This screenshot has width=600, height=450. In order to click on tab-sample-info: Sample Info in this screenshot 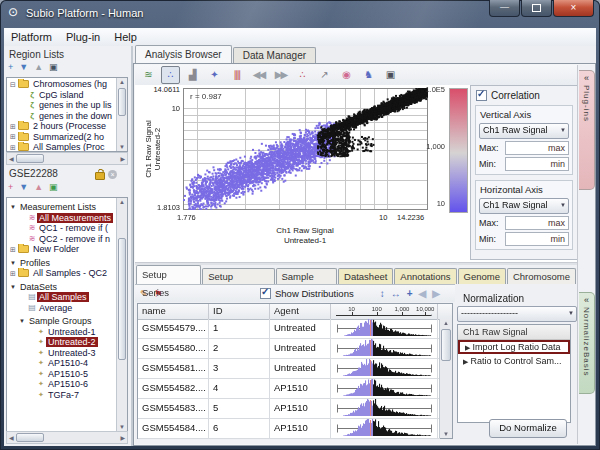, I will do `click(307, 276)`.